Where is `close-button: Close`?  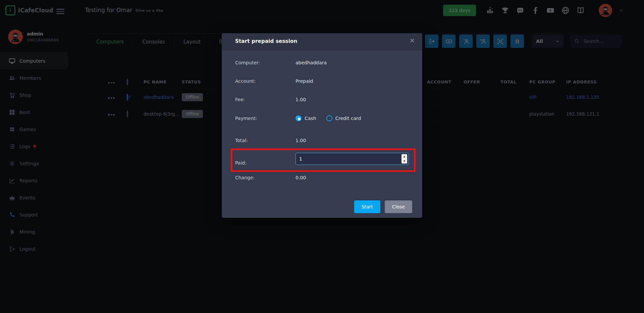 close-button: Close is located at coordinates (398, 207).